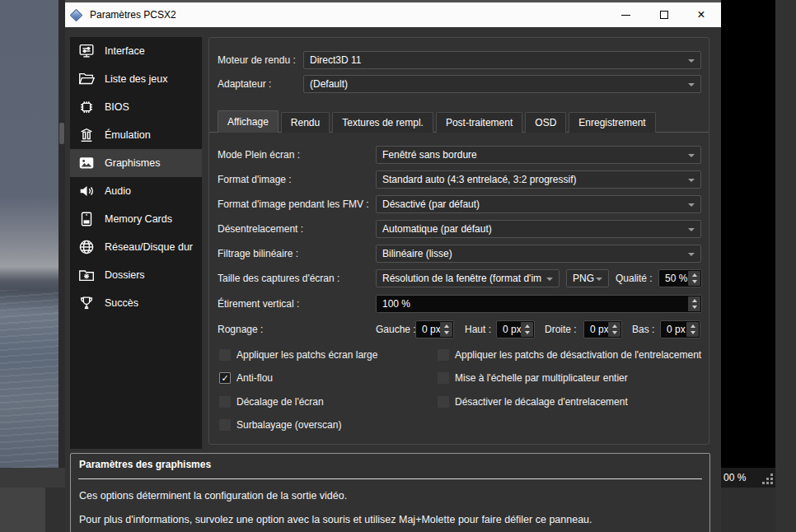 The height and width of the screenshot is (532, 796). I want to click on sidebar-item-achievements: Succès, so click(136, 303).